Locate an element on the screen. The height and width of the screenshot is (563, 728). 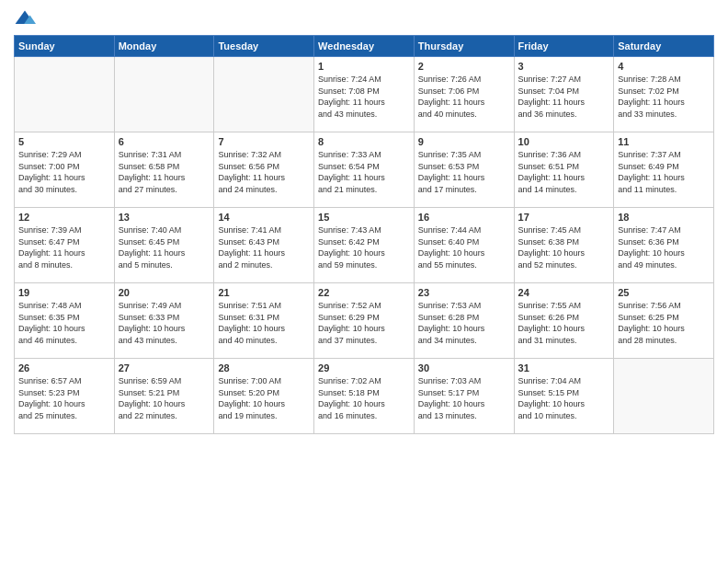
day-number: 17 is located at coordinates (564, 217).